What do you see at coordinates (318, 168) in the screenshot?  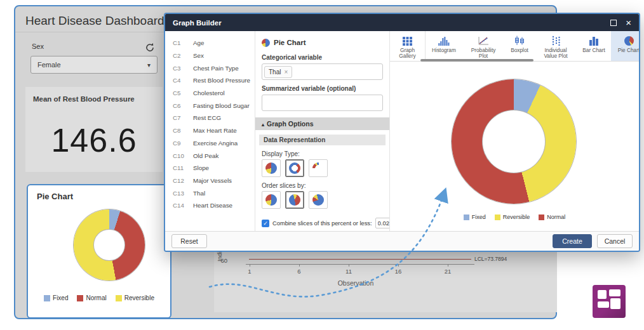 I see `display-type-arc-button` at bounding box center [318, 168].